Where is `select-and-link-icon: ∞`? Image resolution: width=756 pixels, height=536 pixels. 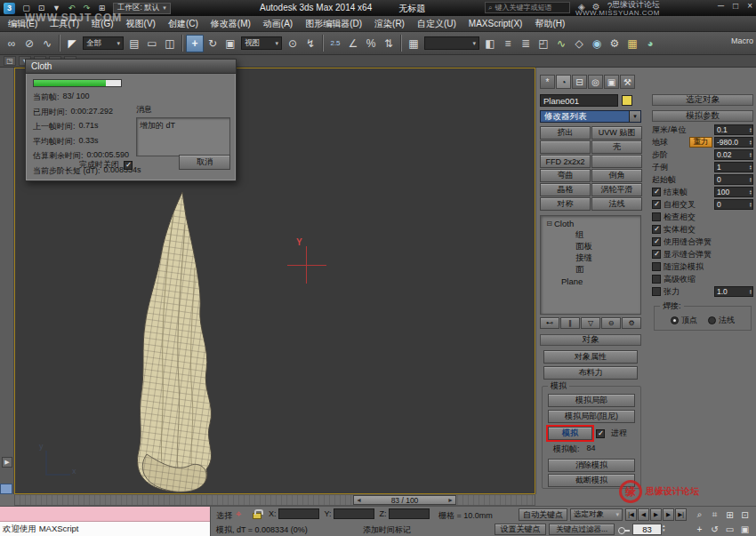 select-and-link-icon: ∞ is located at coordinates (12, 44).